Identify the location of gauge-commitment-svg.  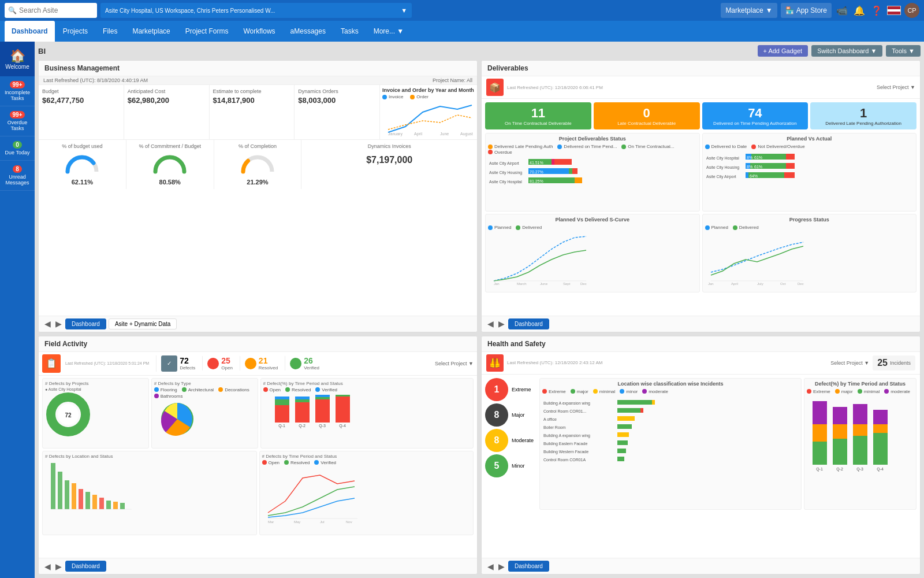
(170, 163).